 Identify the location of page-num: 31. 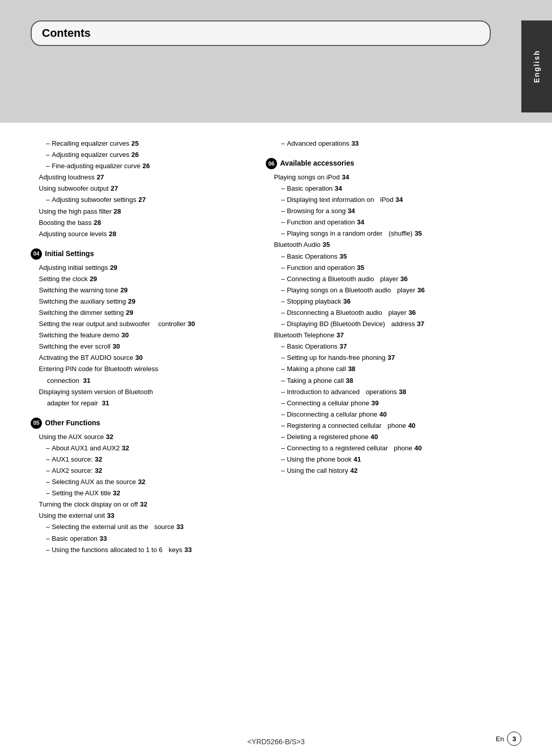
(87, 380).